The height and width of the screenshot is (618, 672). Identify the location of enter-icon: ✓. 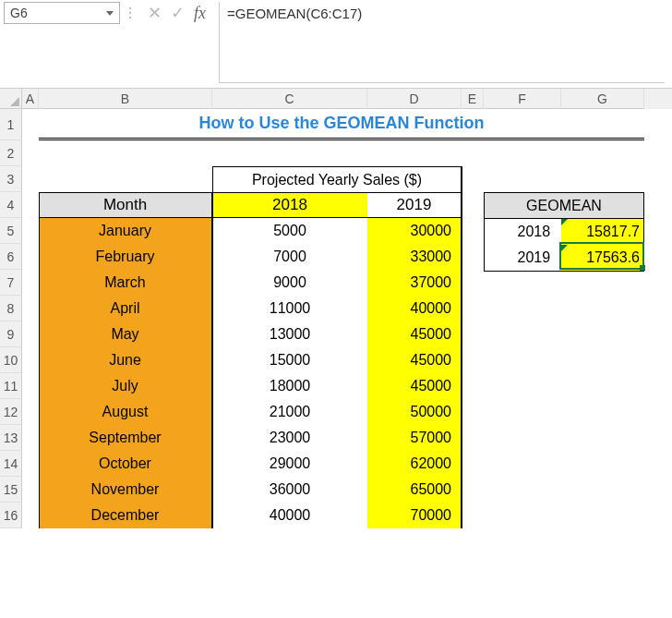
(177, 13).